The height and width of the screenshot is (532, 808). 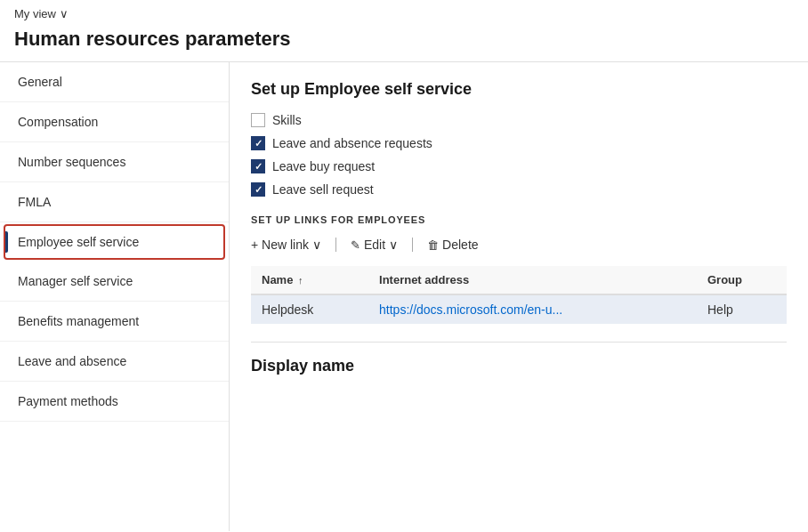 What do you see at coordinates (279, 245) in the screenshot?
I see `new-link-label: + New link` at bounding box center [279, 245].